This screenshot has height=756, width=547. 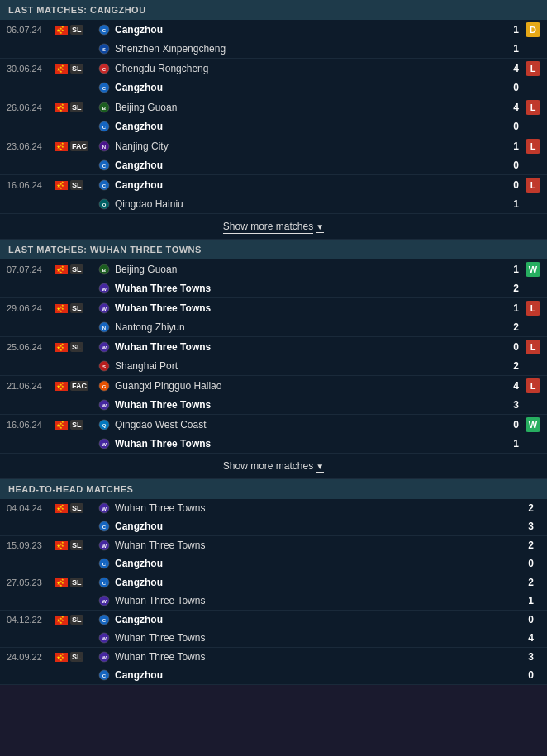 What do you see at coordinates (104, 146) in the screenshot?
I see `team-icon: N` at bounding box center [104, 146].